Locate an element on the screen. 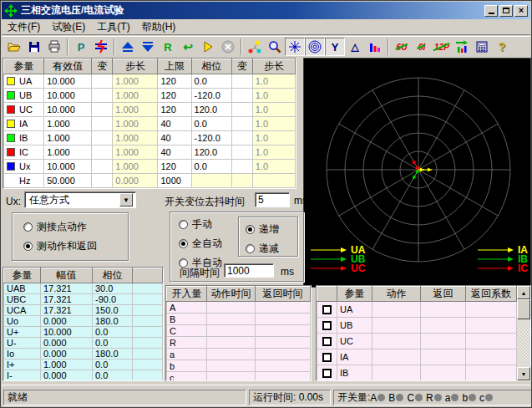 The width and height of the screenshot is (532, 408). param-cell: UC is located at coordinates (24, 110).